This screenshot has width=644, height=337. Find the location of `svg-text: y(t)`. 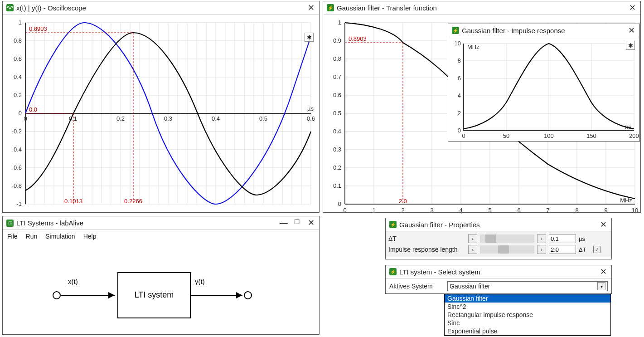

svg-text: y(t) is located at coordinates (200, 281).